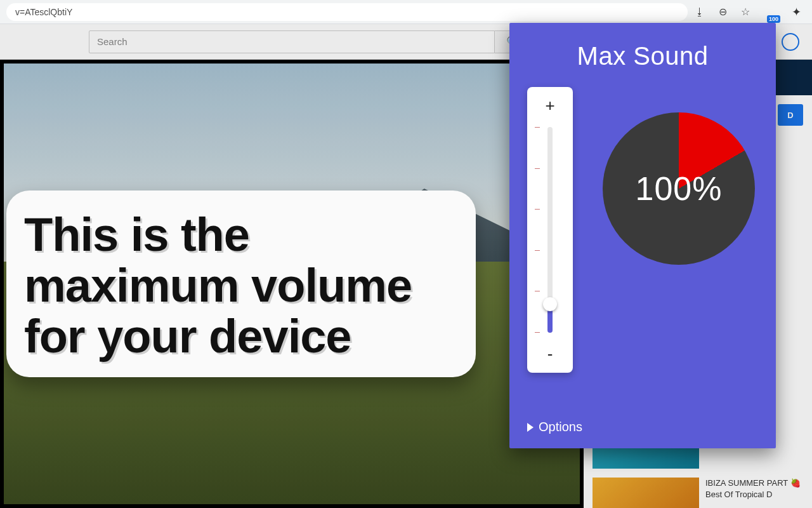  What do you see at coordinates (748, 12) in the screenshot?
I see `address-bar-actions: ⭳ ⊖ ☆ 100 ✦` at bounding box center [748, 12].